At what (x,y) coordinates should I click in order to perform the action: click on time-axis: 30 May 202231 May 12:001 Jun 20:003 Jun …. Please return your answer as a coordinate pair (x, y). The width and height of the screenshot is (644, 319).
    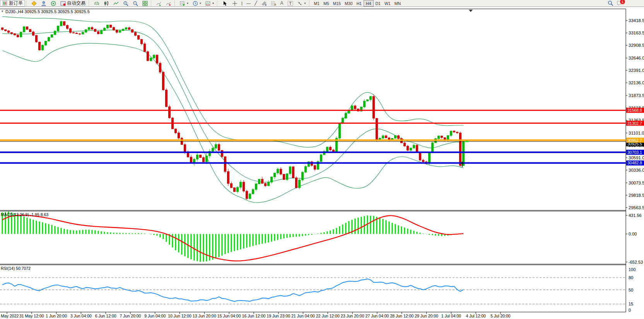
    Looking at the image, I should click on (255, 315).